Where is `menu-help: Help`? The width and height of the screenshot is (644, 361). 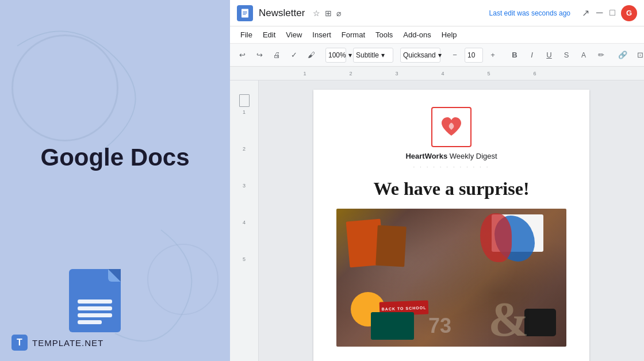
menu-help: Help is located at coordinates (450, 34).